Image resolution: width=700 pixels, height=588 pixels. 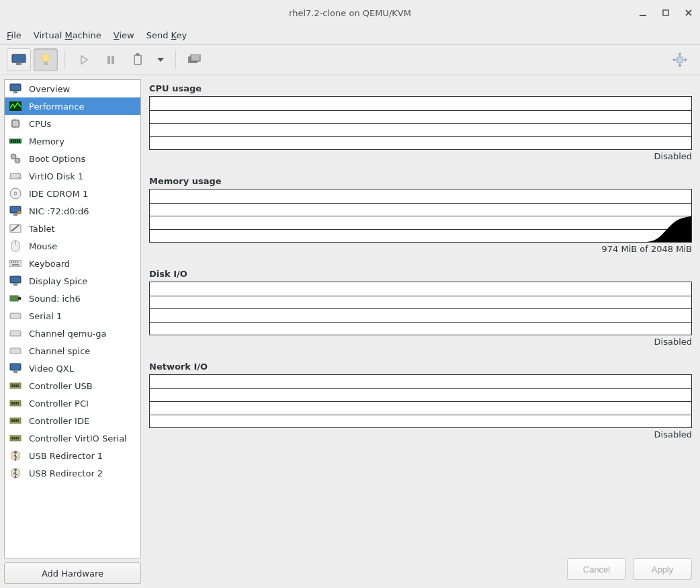 What do you see at coordinates (73, 298) in the screenshot?
I see `sidebar-item-sound-ich6: Sound: ich6` at bounding box center [73, 298].